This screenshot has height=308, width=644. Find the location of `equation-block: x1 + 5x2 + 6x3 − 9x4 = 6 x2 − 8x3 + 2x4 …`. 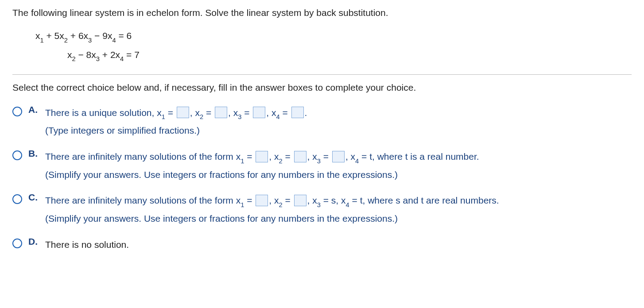

equation-block: x1 + 5x2 + 6x3 − 9x4 = 6 x2 − 8x3 + 2x4 … is located at coordinates (334, 46).